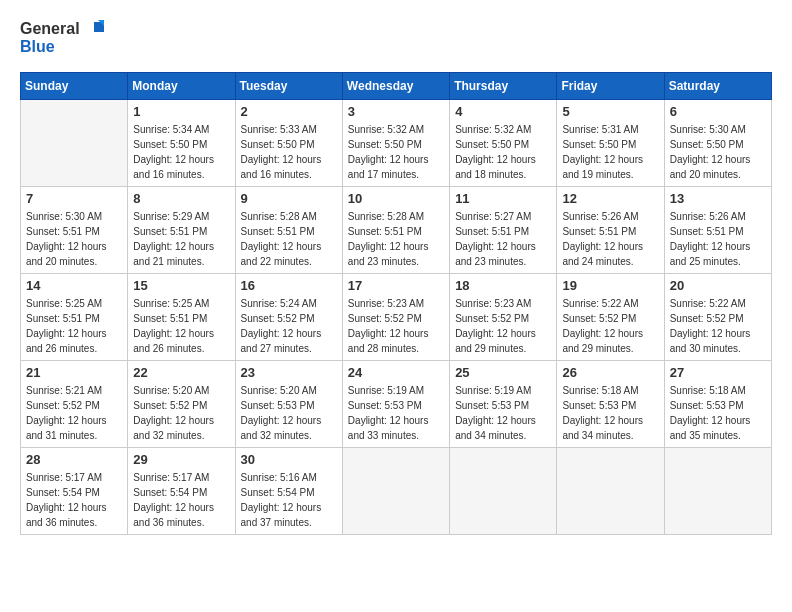 The height and width of the screenshot is (612, 792). I want to click on day-number: 13, so click(718, 198).